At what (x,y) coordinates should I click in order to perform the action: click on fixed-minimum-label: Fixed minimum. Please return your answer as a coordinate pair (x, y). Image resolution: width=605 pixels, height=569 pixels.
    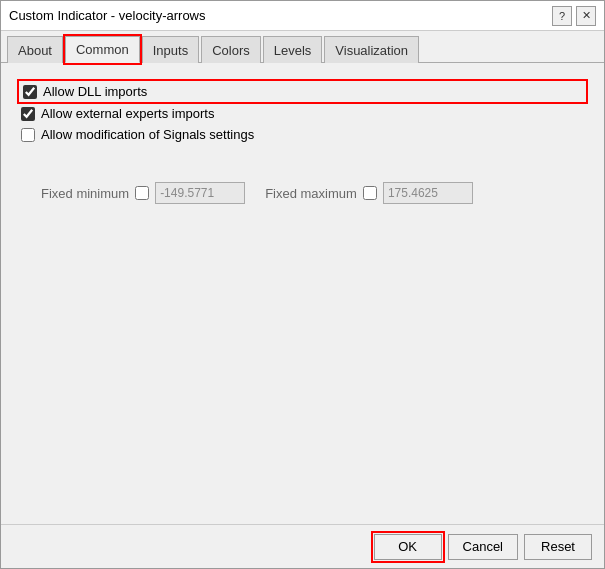
    Looking at the image, I should click on (85, 194).